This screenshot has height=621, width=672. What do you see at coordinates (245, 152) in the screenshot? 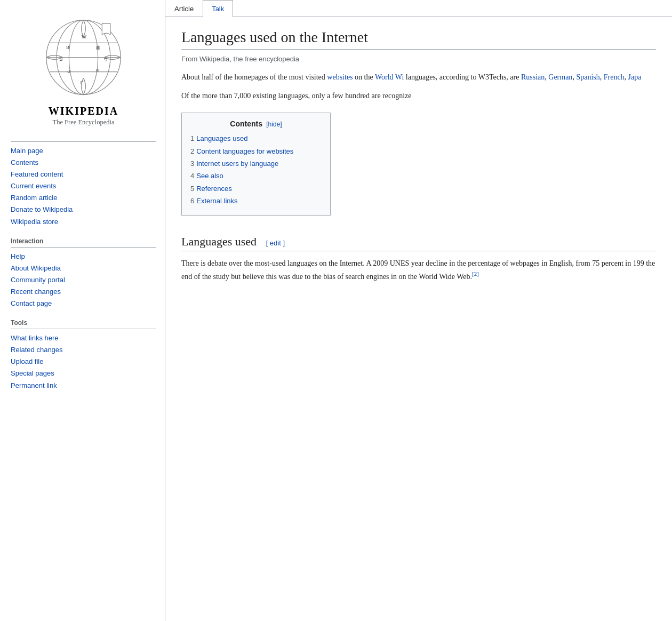
I see `toc-link-2: Content languages for websites` at bounding box center [245, 152].